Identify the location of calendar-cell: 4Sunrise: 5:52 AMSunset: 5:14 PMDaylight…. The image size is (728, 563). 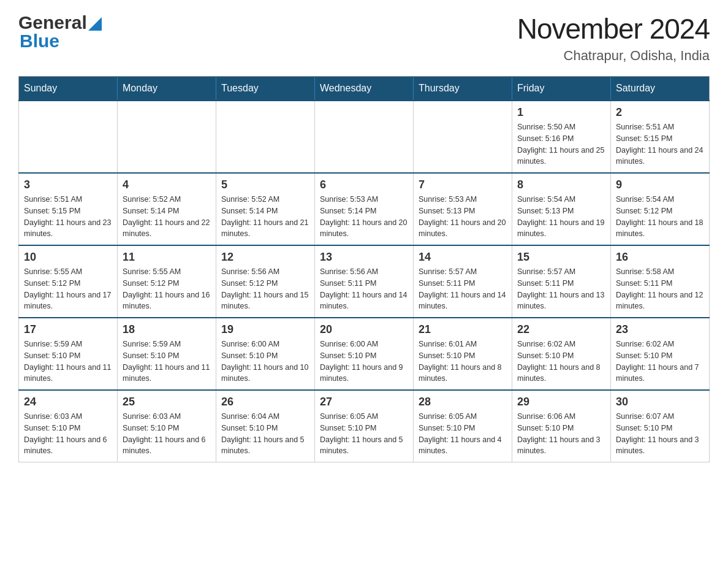
(167, 209).